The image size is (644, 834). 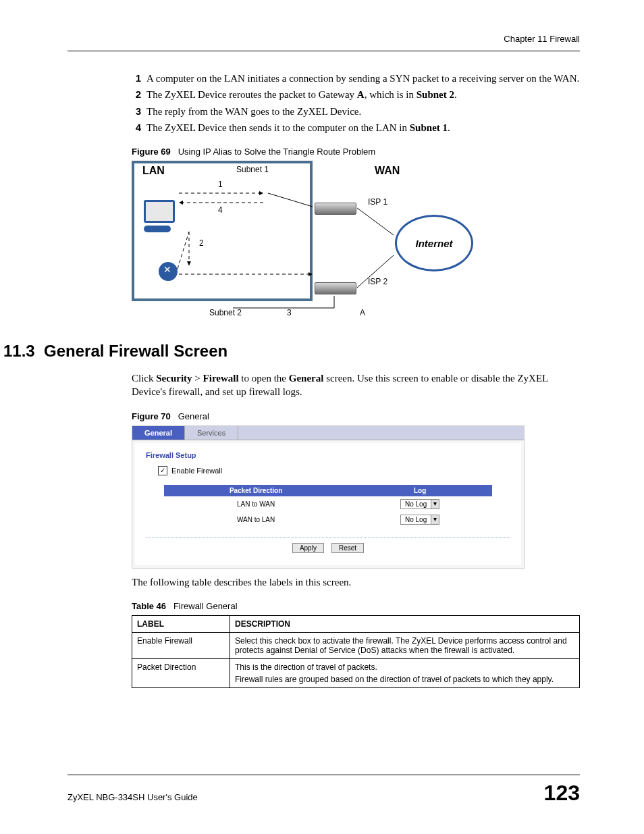 What do you see at coordinates (254, 111) in the screenshot?
I see `step-text: The reply from the WAN goes to the ZyXEL…` at bounding box center [254, 111].